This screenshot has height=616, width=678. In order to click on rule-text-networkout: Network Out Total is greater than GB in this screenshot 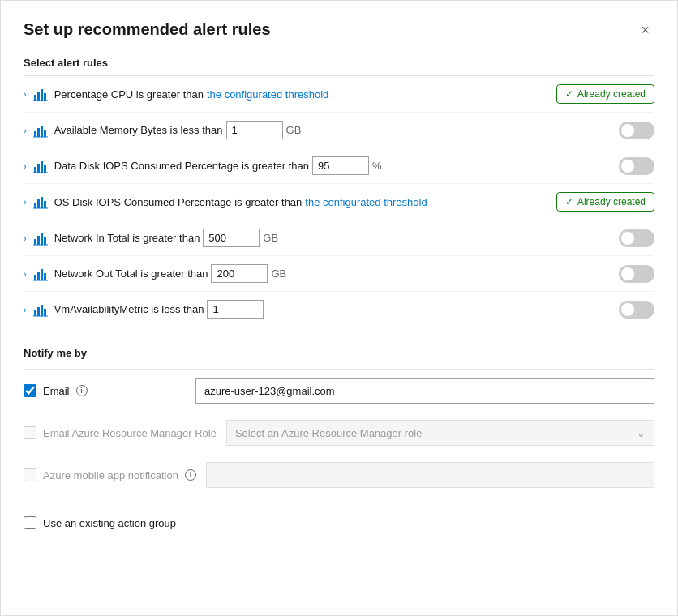, I will do `click(337, 274)`.